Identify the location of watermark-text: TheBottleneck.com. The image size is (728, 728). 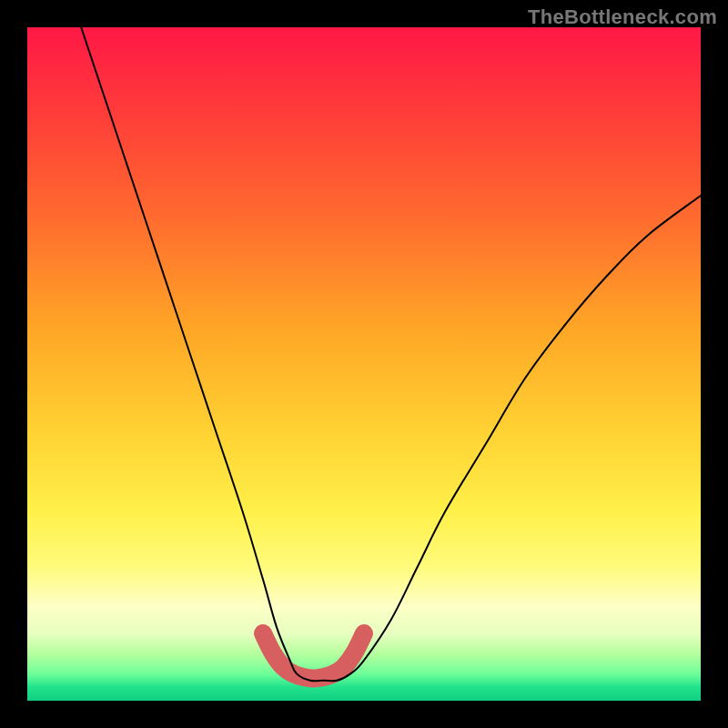
(622, 17).